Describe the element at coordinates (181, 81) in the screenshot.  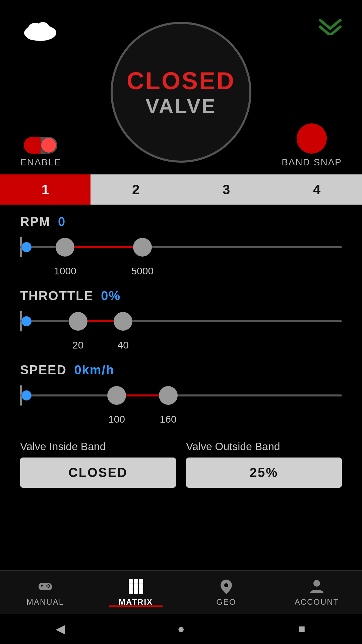
I see `valve-status-text: CLOSED` at that location.